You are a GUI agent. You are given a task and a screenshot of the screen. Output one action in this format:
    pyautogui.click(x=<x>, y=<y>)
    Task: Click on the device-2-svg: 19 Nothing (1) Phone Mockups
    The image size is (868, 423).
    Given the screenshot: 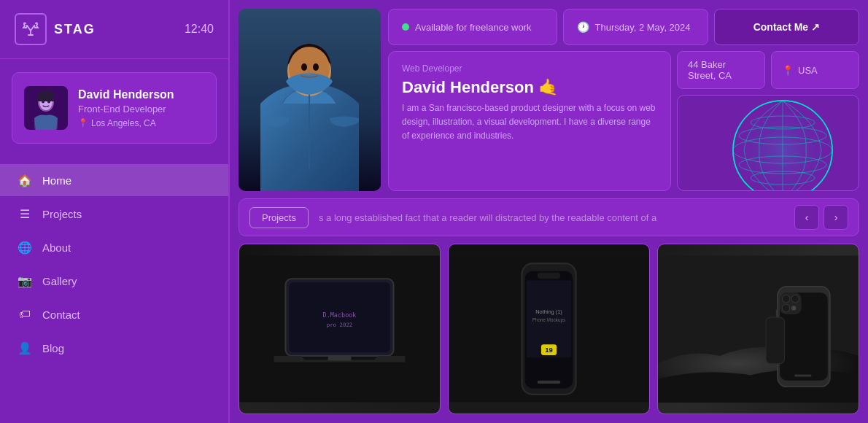 What is the action you would take?
    pyautogui.click(x=549, y=329)
    